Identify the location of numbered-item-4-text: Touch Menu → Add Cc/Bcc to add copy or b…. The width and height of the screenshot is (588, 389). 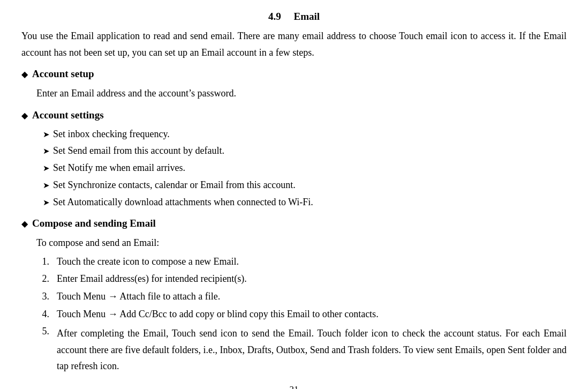
(217, 314).